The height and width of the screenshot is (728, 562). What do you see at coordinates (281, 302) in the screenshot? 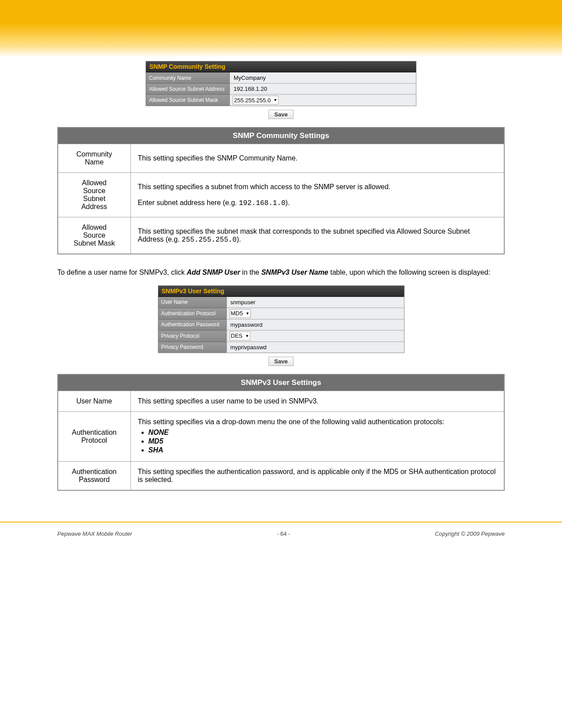
I see `form-row: User Name` at bounding box center [281, 302].